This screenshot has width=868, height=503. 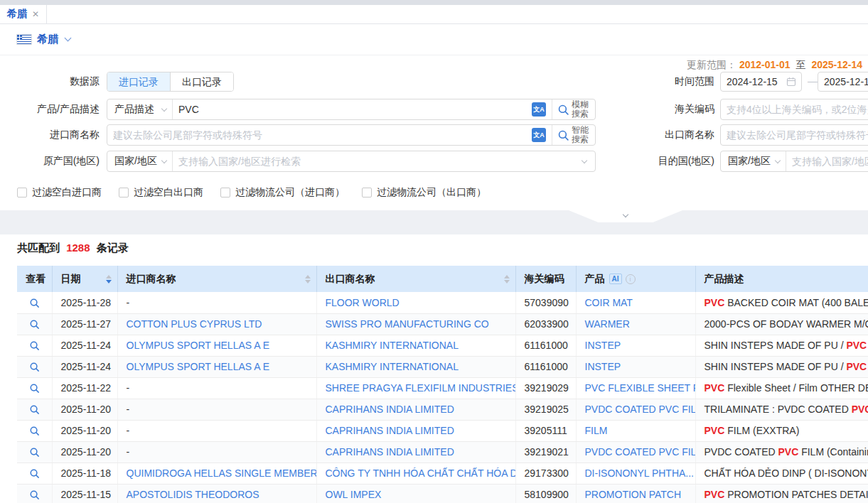 I want to click on cell-importer: -, so click(x=217, y=409).